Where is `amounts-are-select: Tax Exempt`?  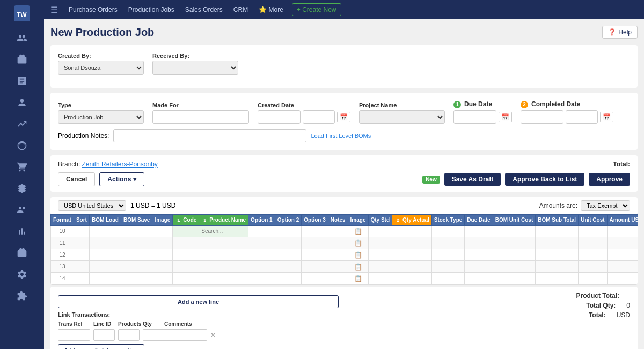 amounts-are-select: Tax Exempt is located at coordinates (605, 206).